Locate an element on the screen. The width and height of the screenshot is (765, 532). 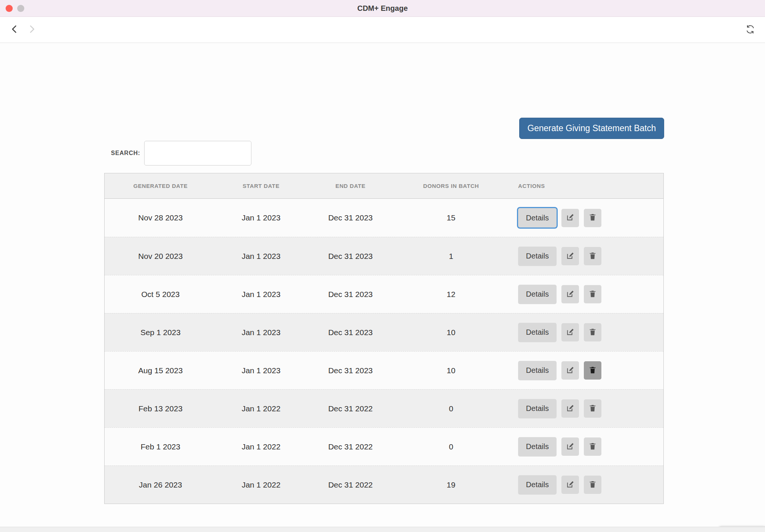
table-row: Sep 1 2023 Jan 1 2023 Dec 31 2023 10 Det… is located at coordinates (384, 332).